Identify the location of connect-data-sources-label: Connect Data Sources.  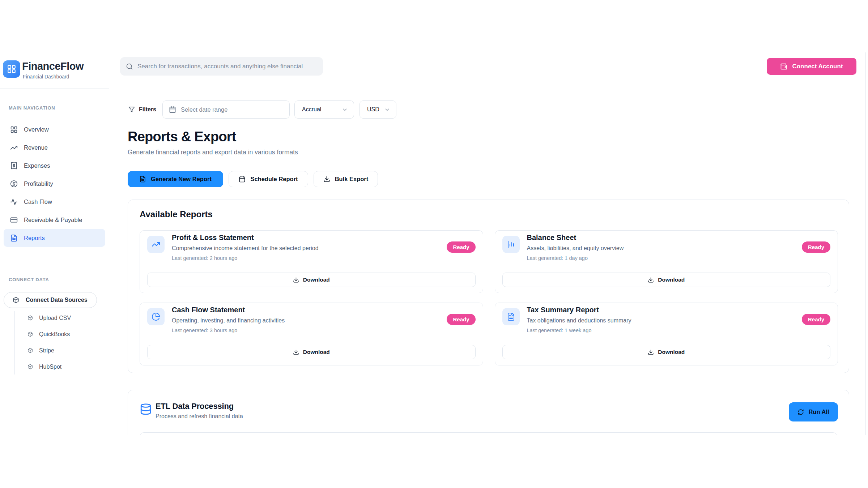
(56, 300).